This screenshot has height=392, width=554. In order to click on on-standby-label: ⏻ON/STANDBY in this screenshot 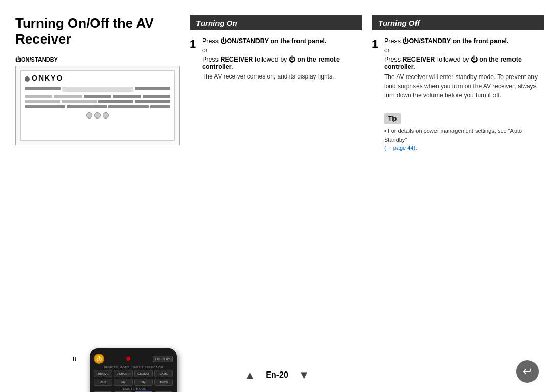, I will do `click(97, 60)`.